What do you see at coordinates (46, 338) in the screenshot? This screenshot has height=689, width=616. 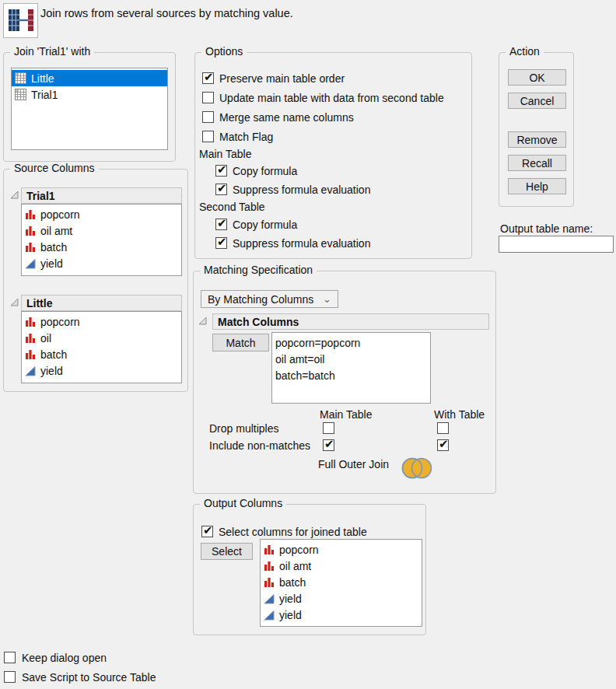 I see `column-name: oil` at bounding box center [46, 338].